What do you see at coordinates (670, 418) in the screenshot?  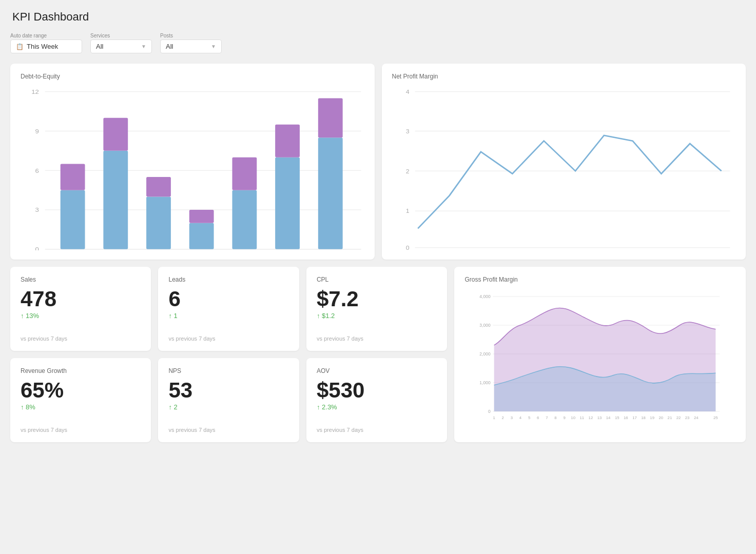 I see `svg-text: 21` at bounding box center [670, 418].